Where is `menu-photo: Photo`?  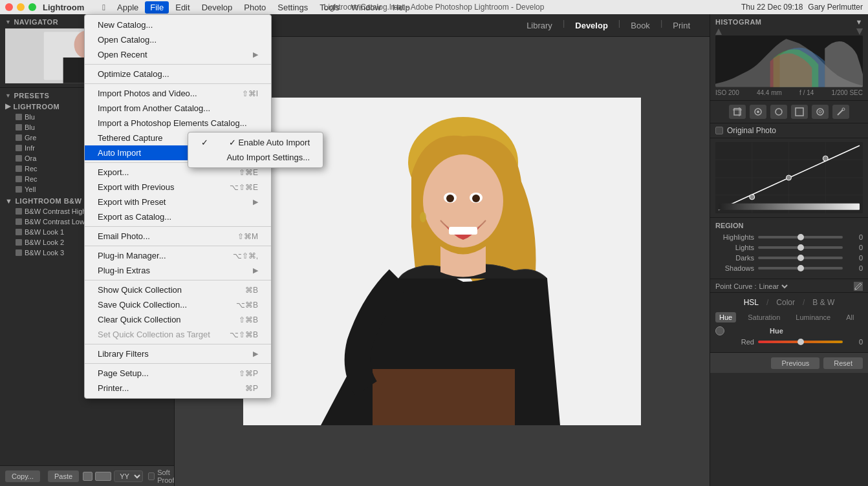 menu-photo: Photo is located at coordinates (255, 8).